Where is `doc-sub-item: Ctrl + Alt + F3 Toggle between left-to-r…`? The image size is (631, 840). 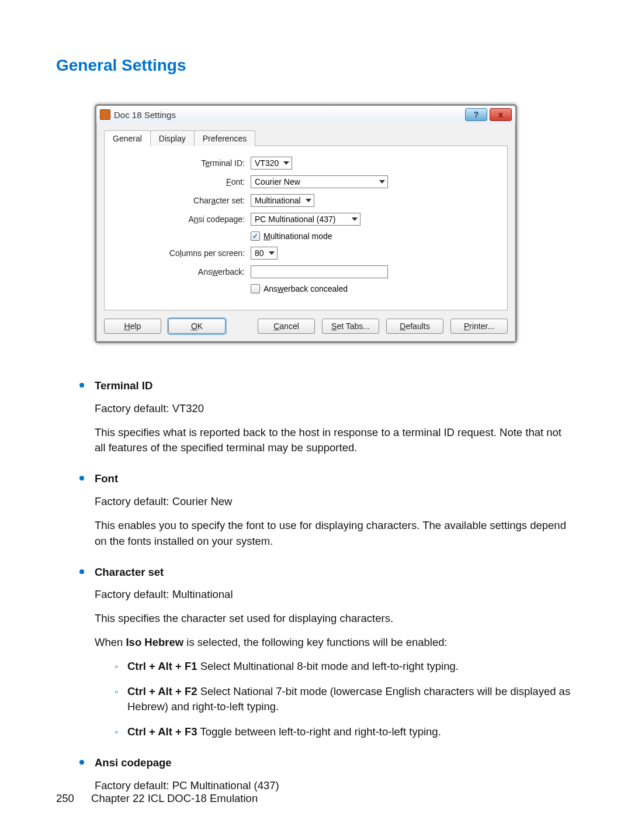
doc-sub-item: Ctrl + Alt + F3 Toggle between left-to-r… is located at coordinates (345, 732).